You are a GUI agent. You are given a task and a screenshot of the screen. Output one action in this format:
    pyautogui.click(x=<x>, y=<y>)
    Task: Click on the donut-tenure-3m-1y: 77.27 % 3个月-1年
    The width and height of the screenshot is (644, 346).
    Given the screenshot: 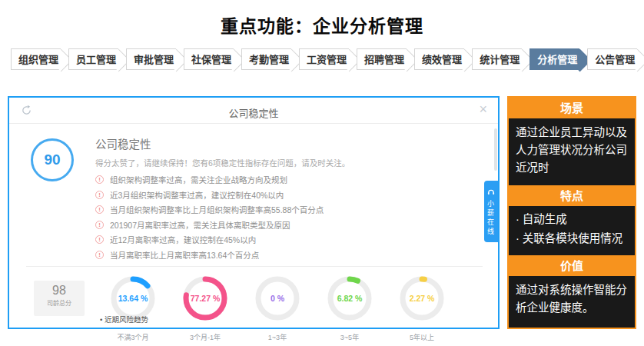 What is the action you would take?
    pyautogui.click(x=205, y=308)
    